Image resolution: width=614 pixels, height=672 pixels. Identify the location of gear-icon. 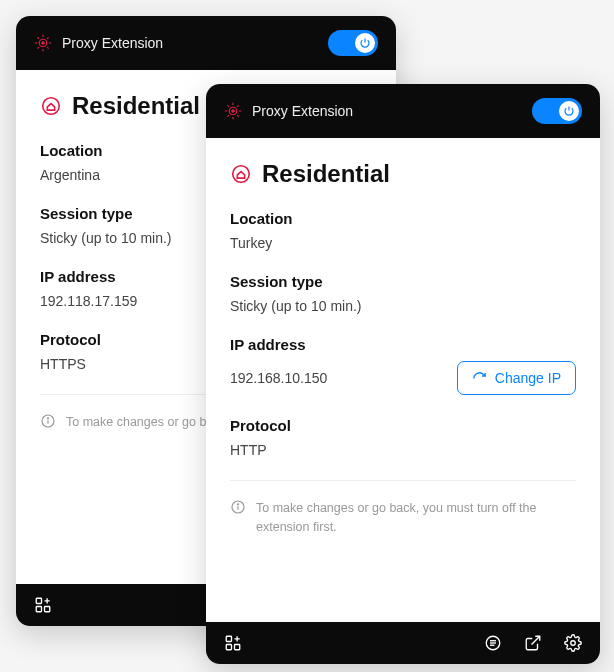
(573, 643).